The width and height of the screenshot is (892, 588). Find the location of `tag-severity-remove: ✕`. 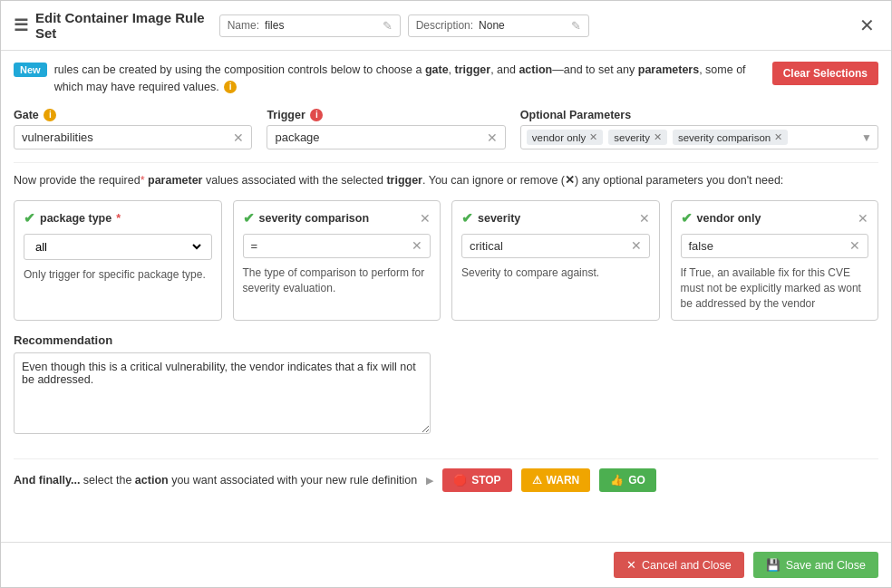

tag-severity-remove: ✕ is located at coordinates (658, 138).